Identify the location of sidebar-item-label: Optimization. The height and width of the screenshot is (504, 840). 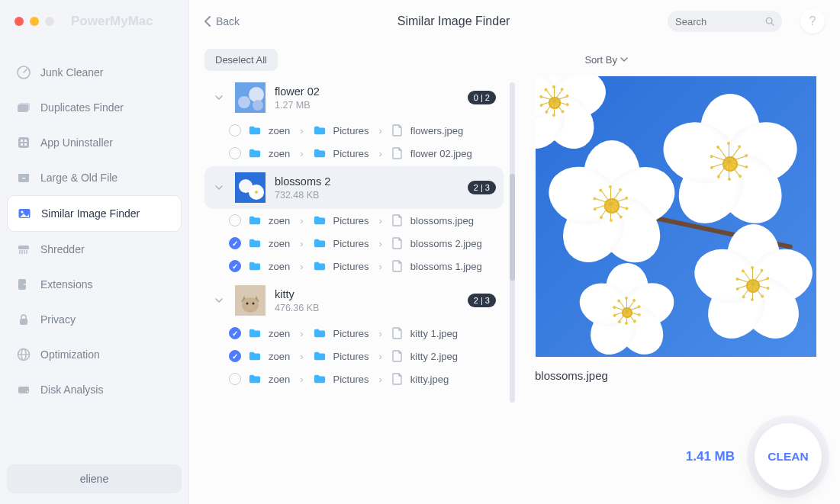
(70, 355).